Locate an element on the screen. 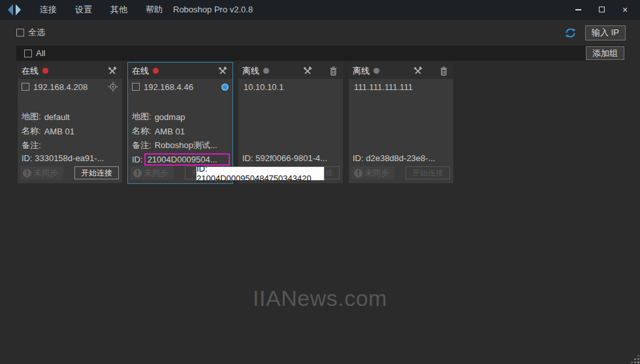 The width and height of the screenshot is (640, 364). id-value: ID: 3330158d-ea91-... is located at coordinates (63, 158).